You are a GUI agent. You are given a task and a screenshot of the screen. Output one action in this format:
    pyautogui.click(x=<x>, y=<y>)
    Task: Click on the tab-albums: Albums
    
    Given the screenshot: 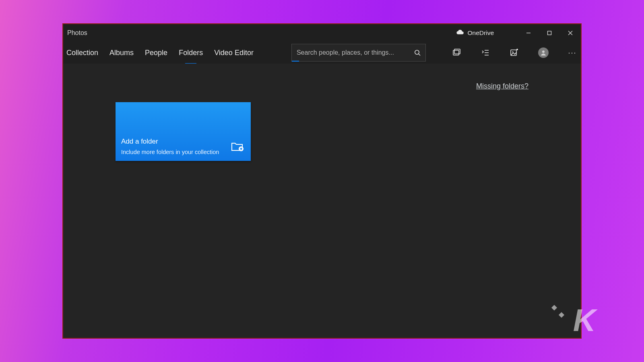 What is the action you would take?
    pyautogui.click(x=122, y=53)
    